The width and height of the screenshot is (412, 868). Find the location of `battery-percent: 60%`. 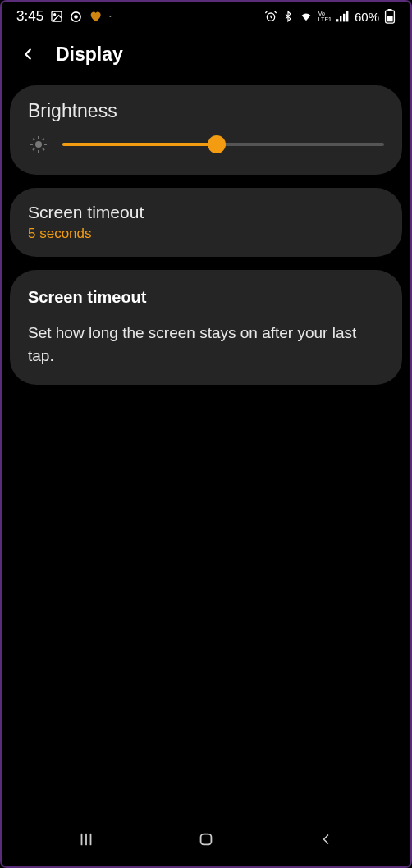

battery-percent: 60% is located at coordinates (367, 16).